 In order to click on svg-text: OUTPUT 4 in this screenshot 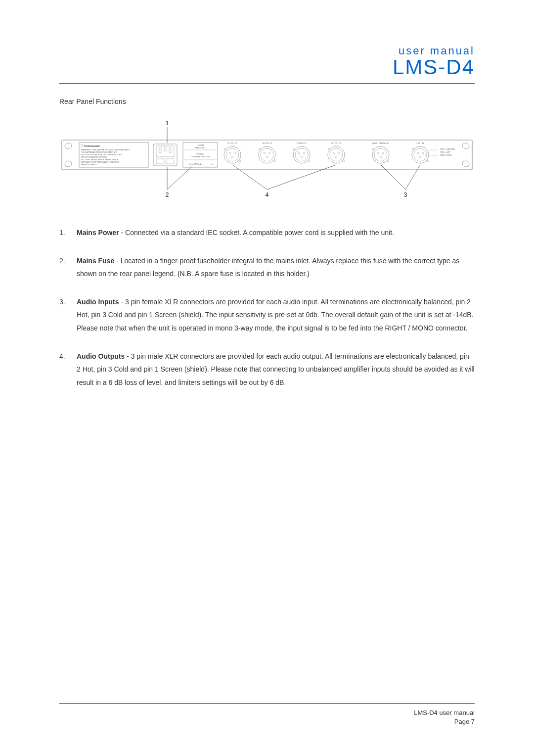, I will do `click(232, 143)`.